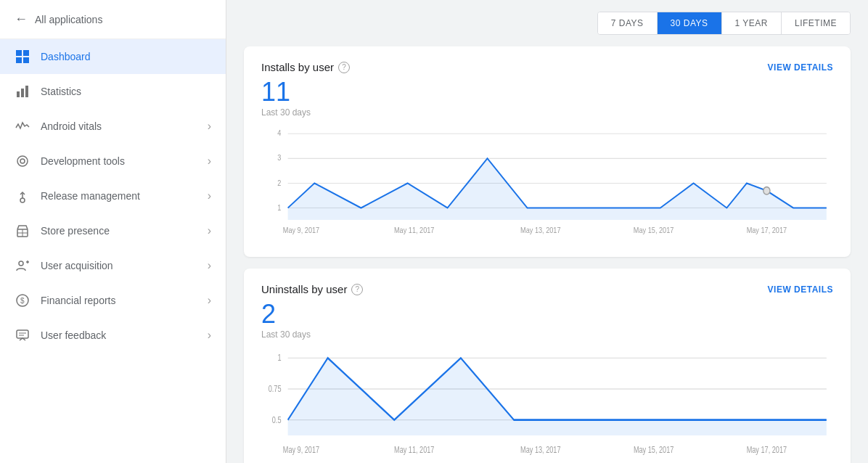 This screenshot has width=868, height=463. I want to click on sidebar-item-label-statistics: Statistics, so click(126, 91).